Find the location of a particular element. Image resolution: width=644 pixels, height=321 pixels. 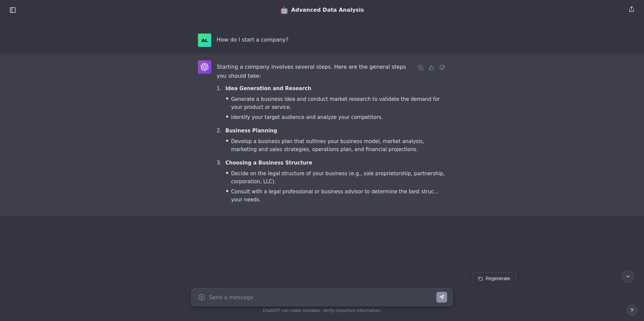

help-label: ? is located at coordinates (632, 310).